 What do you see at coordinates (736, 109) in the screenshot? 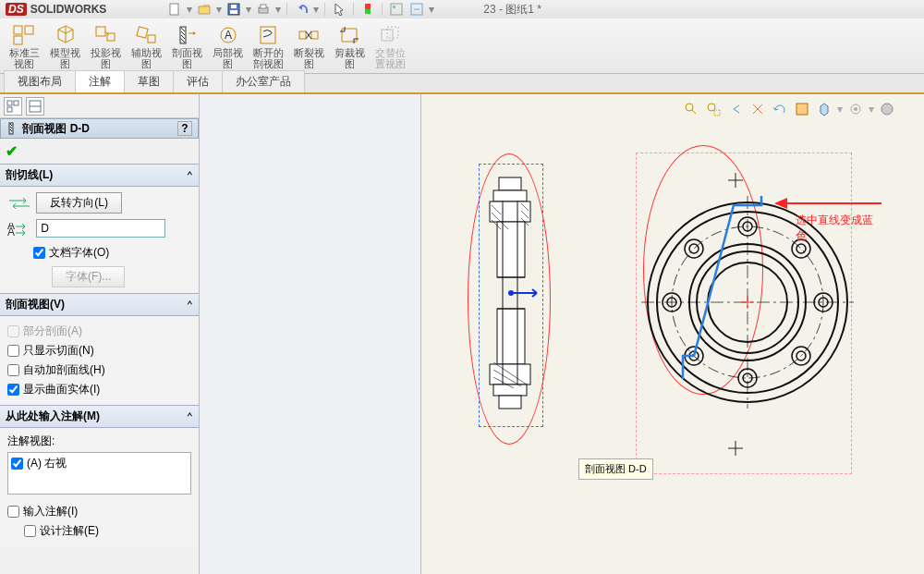
I see `prev-view-icon` at bounding box center [736, 109].